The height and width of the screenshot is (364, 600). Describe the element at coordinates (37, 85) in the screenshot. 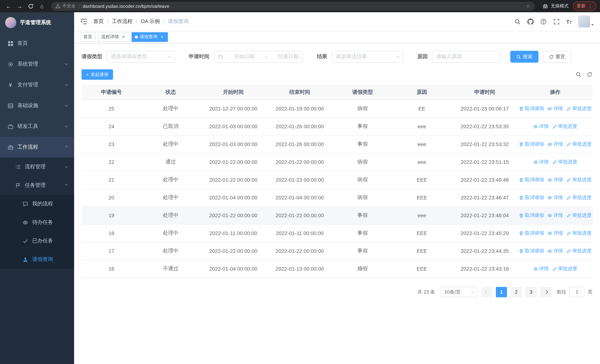

I see `sidebar-item-payment: ¥ 支付管理` at that location.